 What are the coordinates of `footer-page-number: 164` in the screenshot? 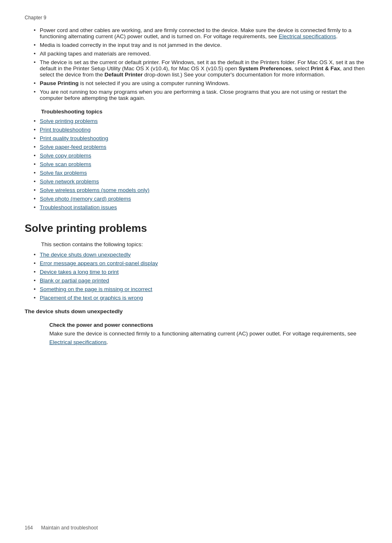 It's located at (29, 528).